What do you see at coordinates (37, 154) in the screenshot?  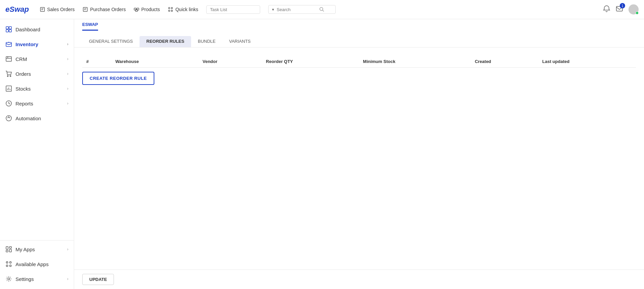 I see `sidebar: Dashboard Inventory › CRM ›` at bounding box center [37, 154].